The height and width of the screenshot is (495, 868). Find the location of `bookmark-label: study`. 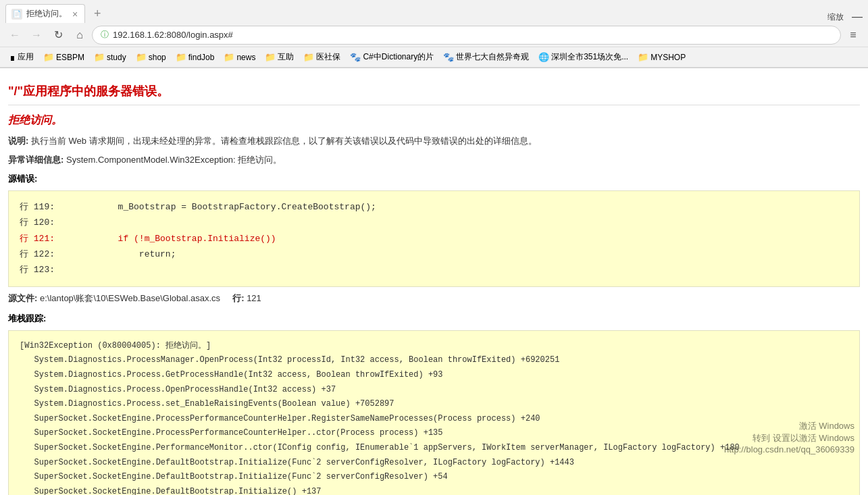

bookmark-label: study is located at coordinates (116, 57).